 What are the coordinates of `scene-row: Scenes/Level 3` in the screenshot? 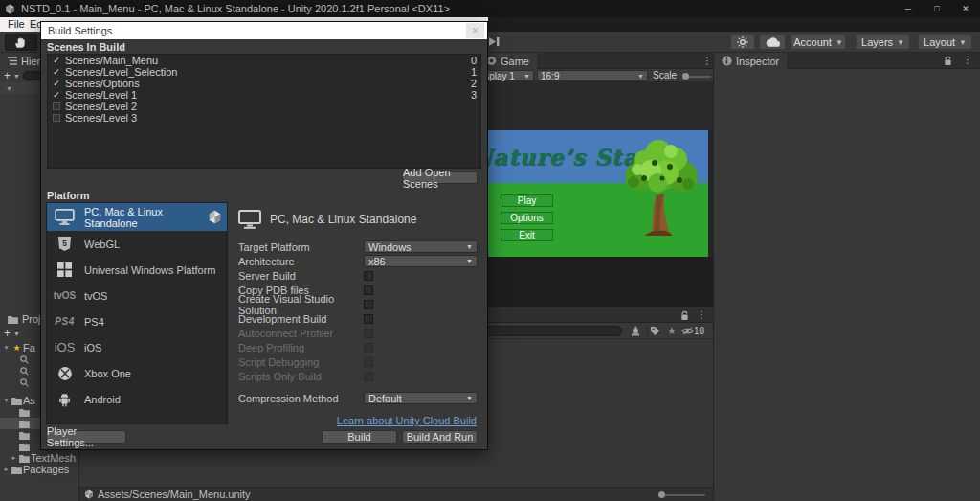 It's located at (264, 118).